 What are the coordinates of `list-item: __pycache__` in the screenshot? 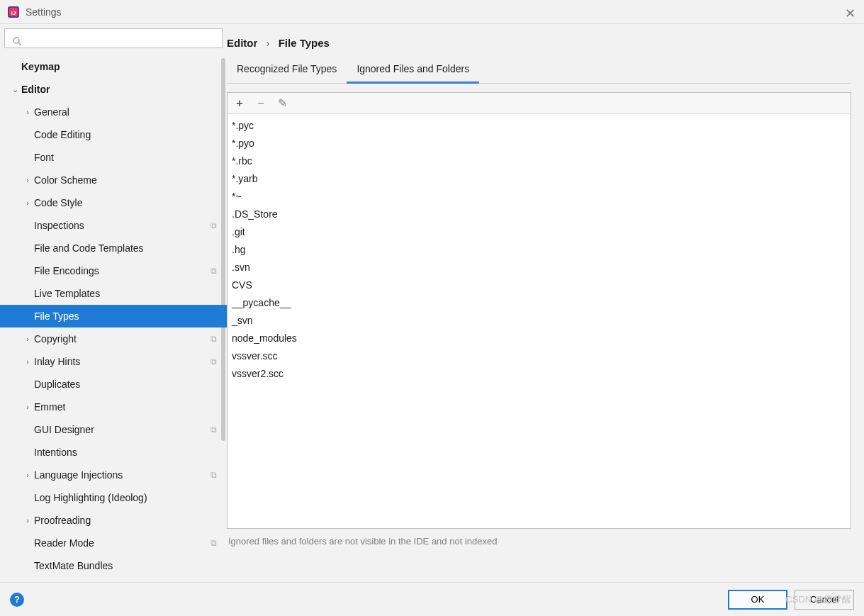 It's located at (539, 303).